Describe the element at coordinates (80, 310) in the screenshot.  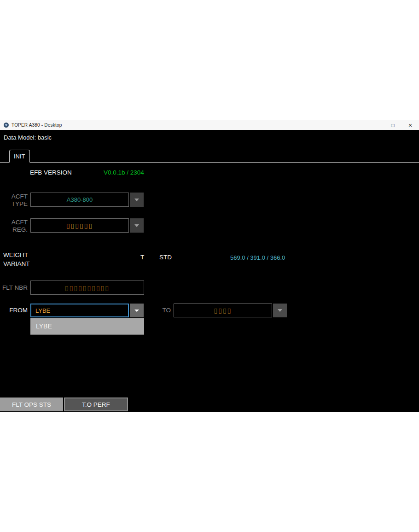
I see `from-value: LYBE` at that location.